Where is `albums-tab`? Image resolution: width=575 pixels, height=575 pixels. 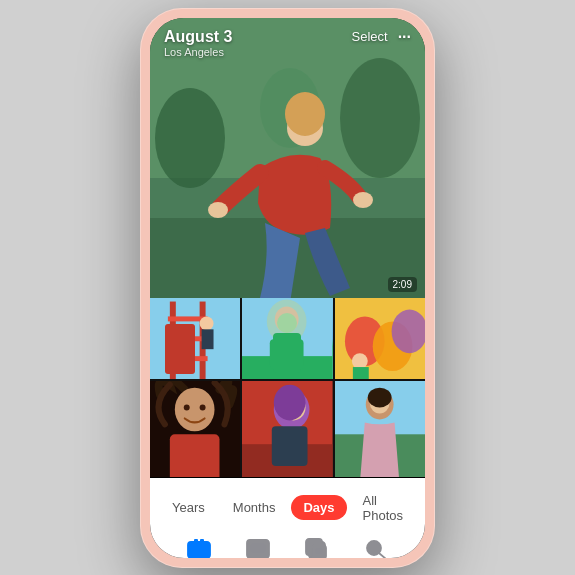 albums-tab is located at coordinates (317, 548).